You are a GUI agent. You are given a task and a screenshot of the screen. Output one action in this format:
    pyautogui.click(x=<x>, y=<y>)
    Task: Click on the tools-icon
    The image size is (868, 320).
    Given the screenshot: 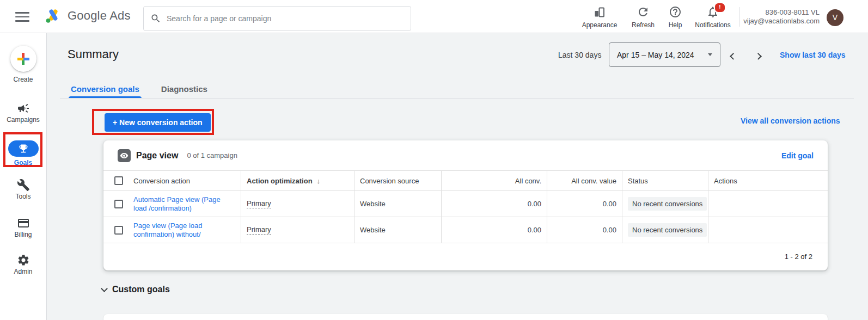 What is the action you would take?
    pyautogui.click(x=23, y=185)
    